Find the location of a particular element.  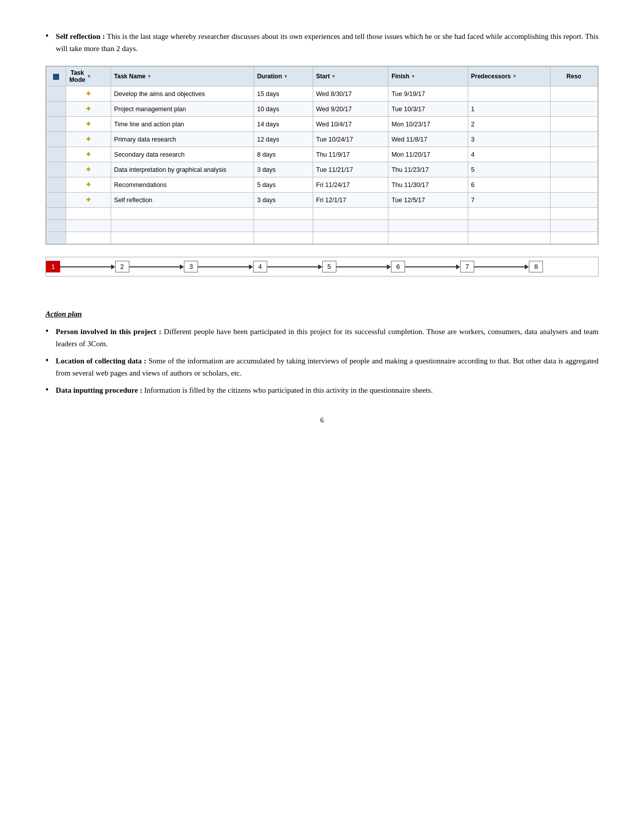

name-sort-icon: ▼ is located at coordinates (150, 76).